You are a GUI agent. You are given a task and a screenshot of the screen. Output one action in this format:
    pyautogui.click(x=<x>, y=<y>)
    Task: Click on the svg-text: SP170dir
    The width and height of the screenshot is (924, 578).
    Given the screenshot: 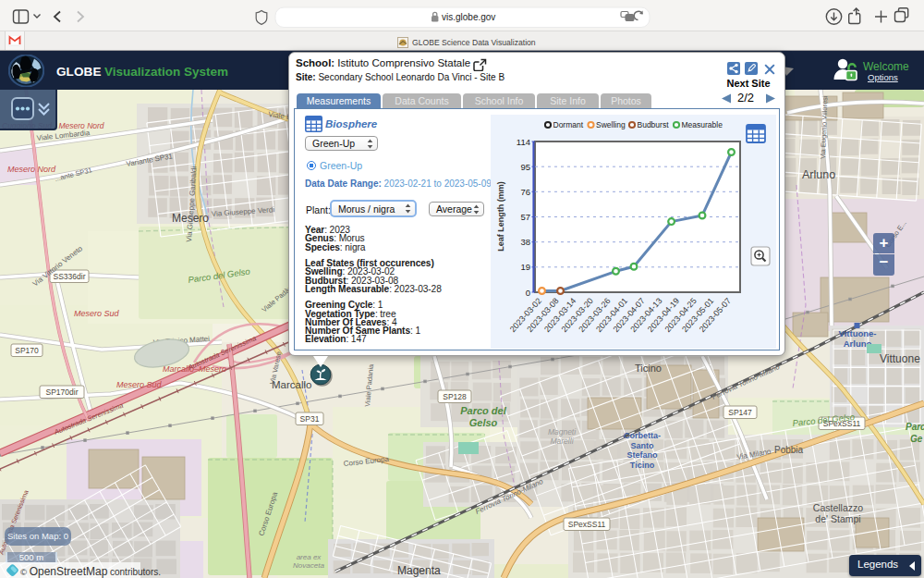 What is the action you would take?
    pyautogui.click(x=63, y=392)
    